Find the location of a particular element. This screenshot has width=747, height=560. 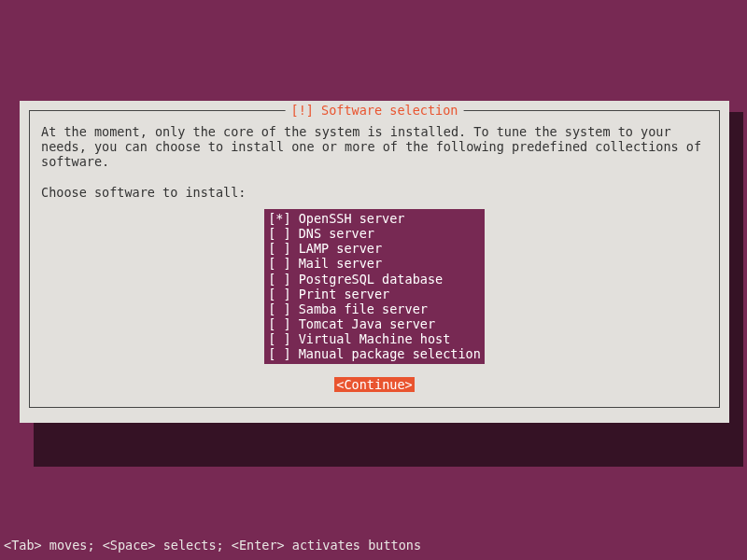

software-item-lamp-server: [ ] LAMP server is located at coordinates (374, 248).